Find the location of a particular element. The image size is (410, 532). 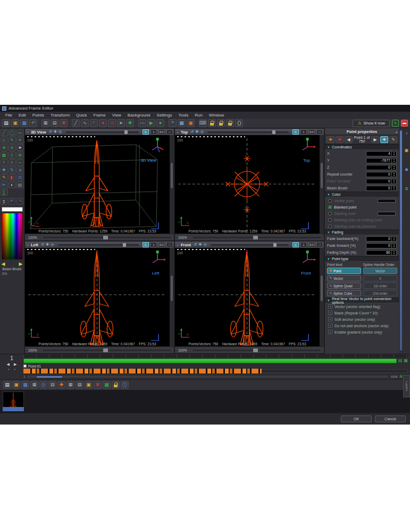

frames-save-icon: ▦ is located at coordinates (26, 385).